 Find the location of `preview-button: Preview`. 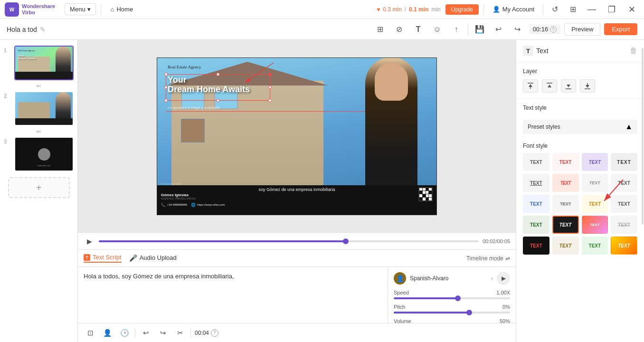

preview-button: Preview is located at coordinates (582, 29).